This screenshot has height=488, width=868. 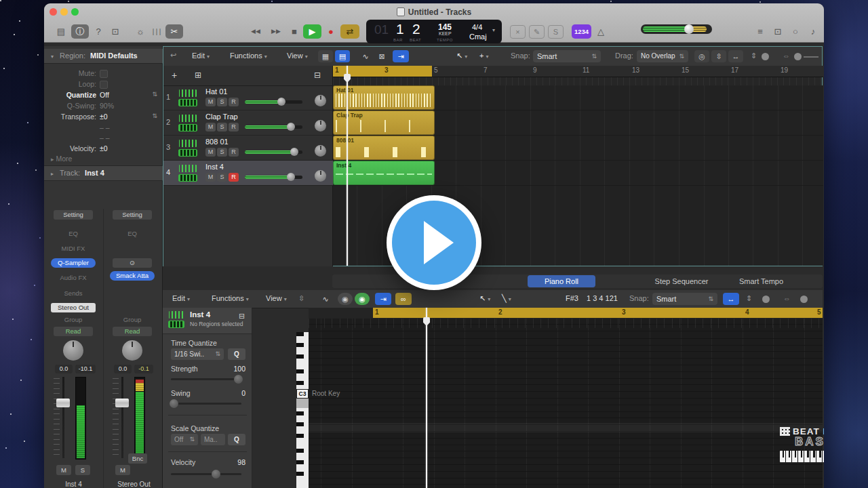 I want to click on toolbar-button: ⊡, so click(x=115, y=31).